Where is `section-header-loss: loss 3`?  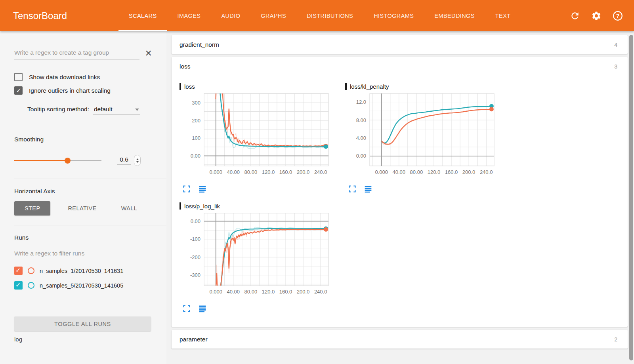
section-header-loss: loss 3 is located at coordinates (399, 67).